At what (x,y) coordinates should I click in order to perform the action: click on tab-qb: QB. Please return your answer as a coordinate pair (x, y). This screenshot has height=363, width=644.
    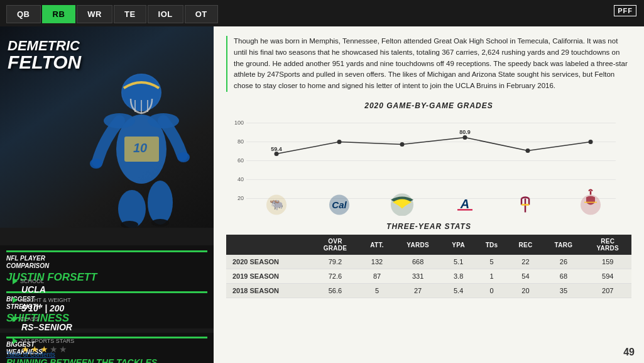
    Looking at the image, I should click on (24, 14).